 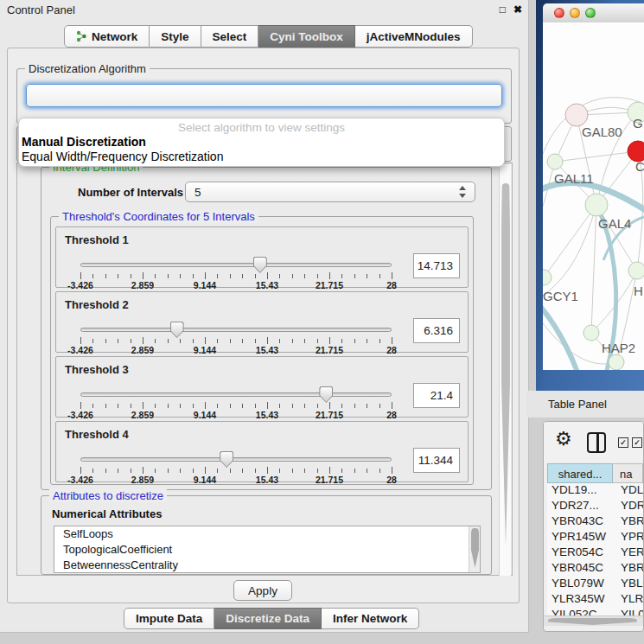 I want to click on network-icon, so click(x=81, y=36).